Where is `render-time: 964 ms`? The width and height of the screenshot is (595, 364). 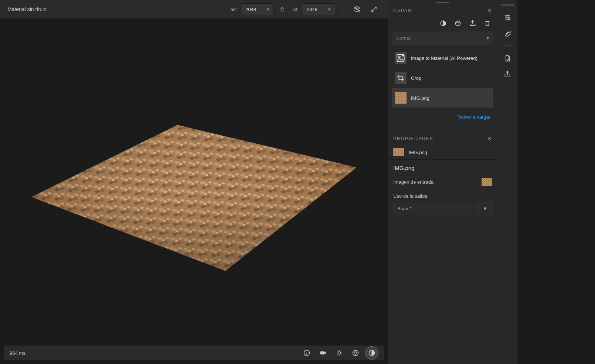
render-time: 964 ms is located at coordinates (153, 353).